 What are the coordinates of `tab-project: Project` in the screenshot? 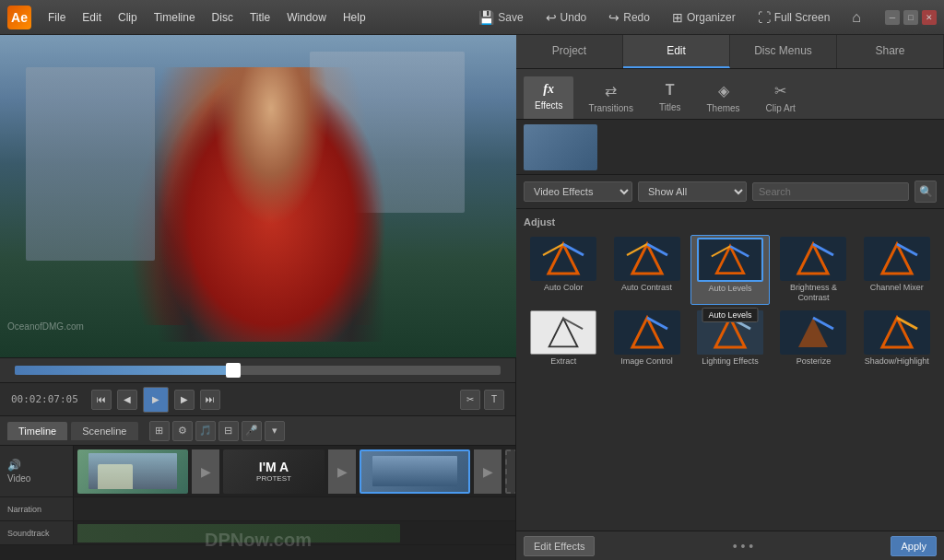 It's located at (570, 52).